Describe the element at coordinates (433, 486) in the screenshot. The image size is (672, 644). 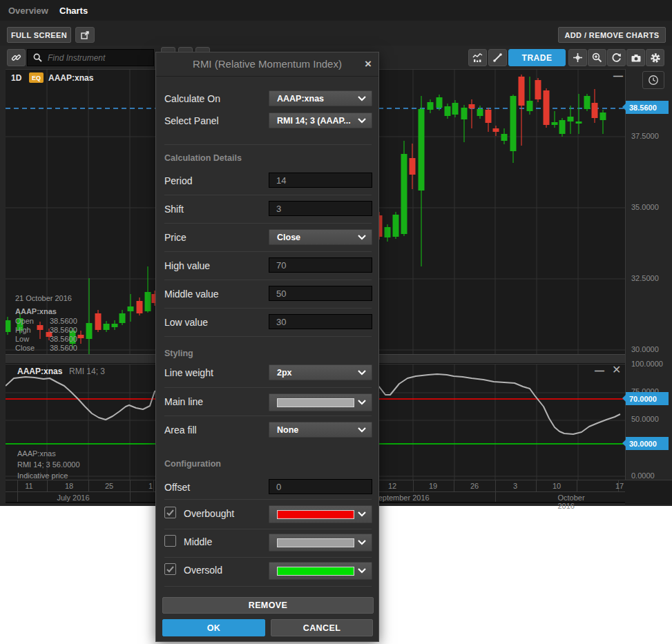
I see `time-tick-label: 19` at that location.